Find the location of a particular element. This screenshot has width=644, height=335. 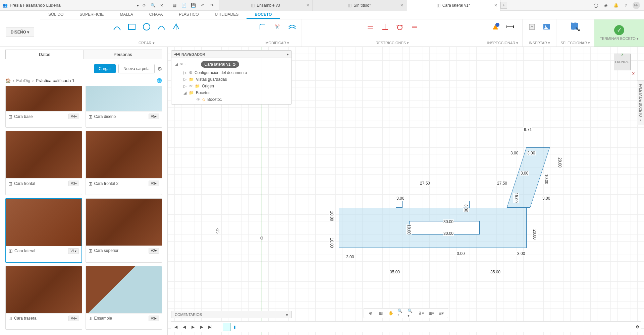

horizontal-constraint-icon is located at coordinates (370, 27).